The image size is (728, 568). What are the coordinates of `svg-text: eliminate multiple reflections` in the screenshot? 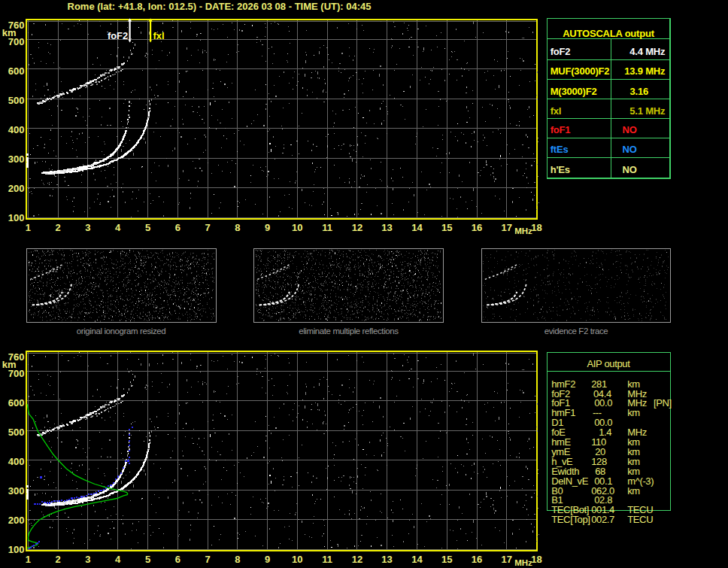 It's located at (349, 331).